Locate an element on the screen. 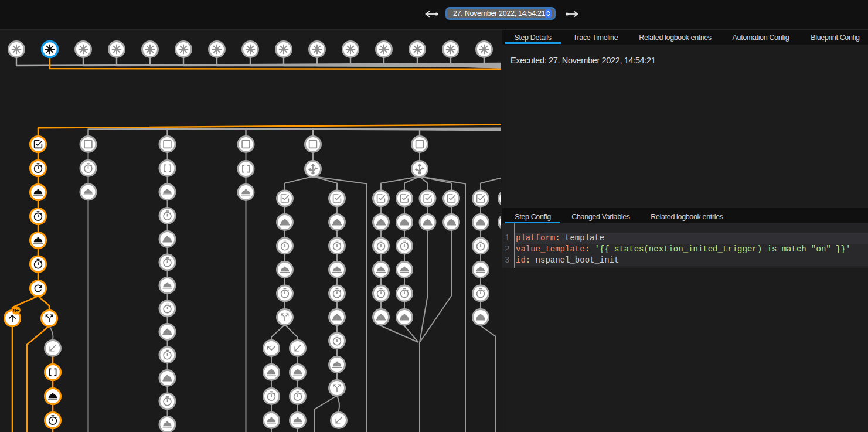 Image resolution: width=868 pixels, height=432 pixels. svg-text: 9+ is located at coordinates (16, 311).